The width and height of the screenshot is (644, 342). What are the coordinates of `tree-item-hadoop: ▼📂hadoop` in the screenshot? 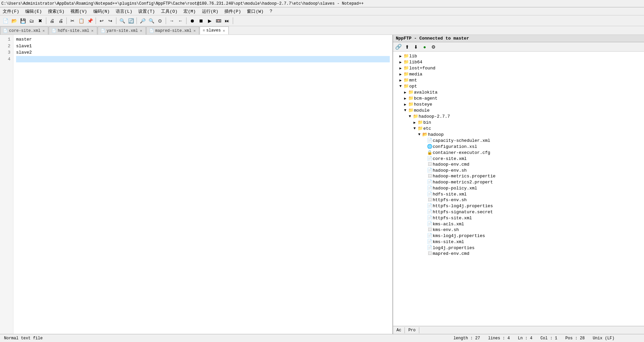 It's located at (519, 134).